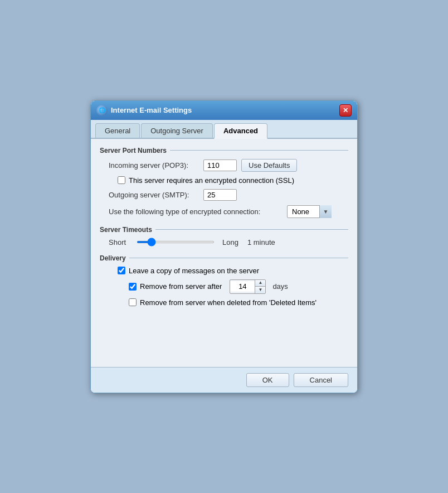 This screenshot has width=448, height=493. What do you see at coordinates (224, 110) in the screenshot?
I see `title-bar: 🌐 Internet E-mail Settings ✕` at bounding box center [224, 110].